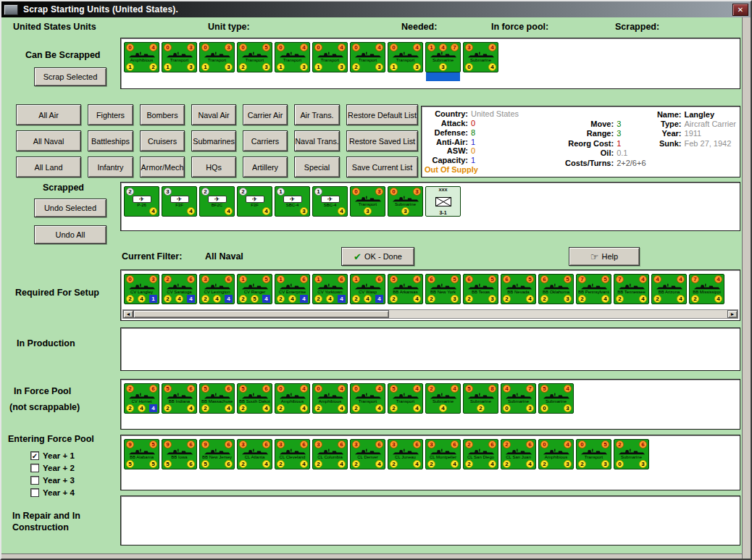 The height and width of the screenshot is (560, 752). I want to click on filter-button-special: Special, so click(317, 167).